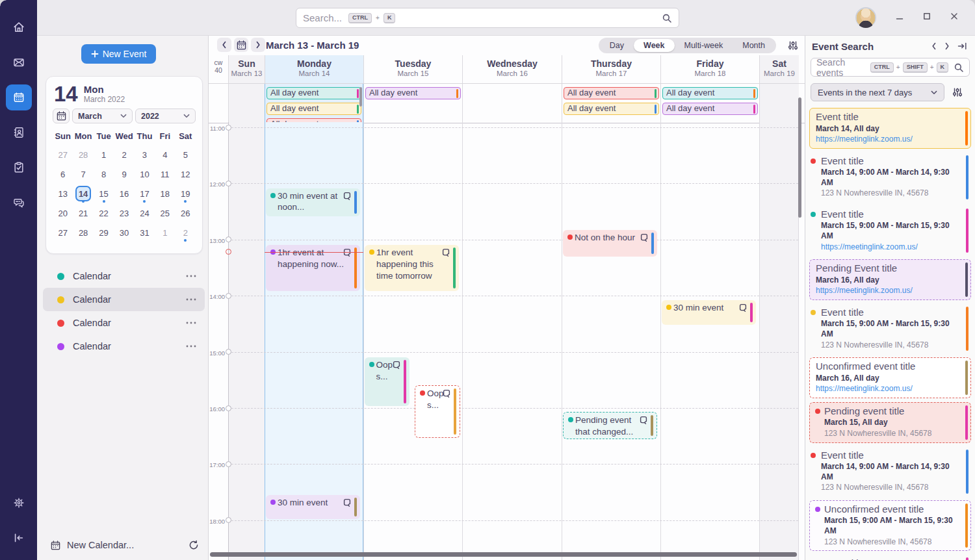  Describe the element at coordinates (246, 69) in the screenshot. I see `day-header-sun: Sun March 13` at that location.